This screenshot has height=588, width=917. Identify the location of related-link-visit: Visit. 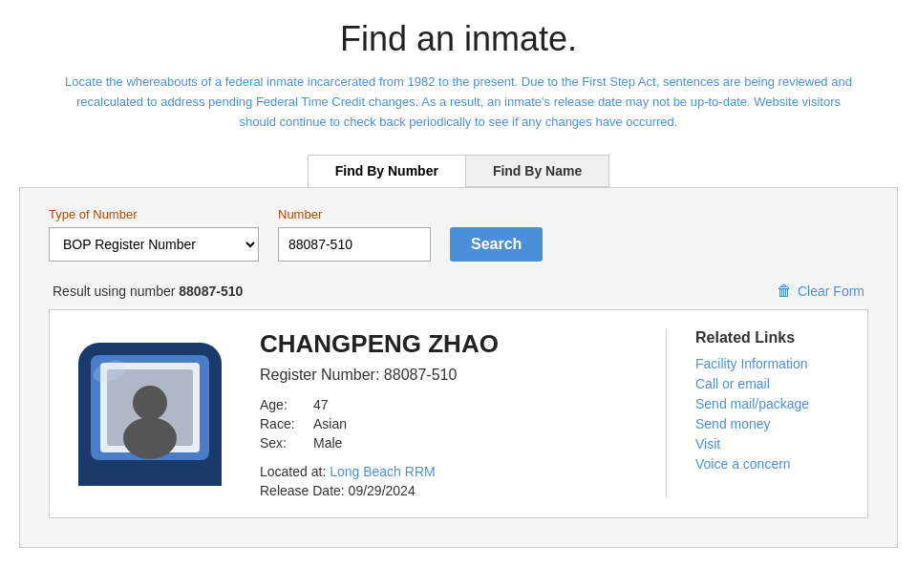
(772, 444).